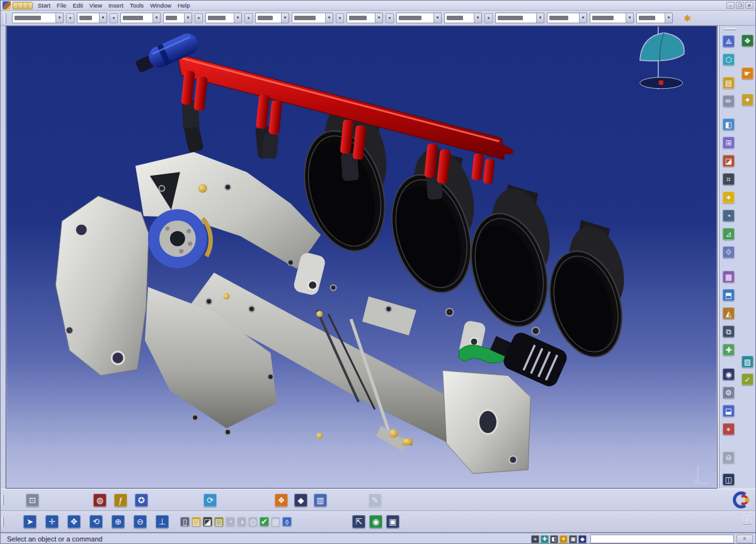 Image resolution: width=756 pixels, height=544 pixels. I want to click on tool-icon-multi-view: ▦, so click(276, 521).